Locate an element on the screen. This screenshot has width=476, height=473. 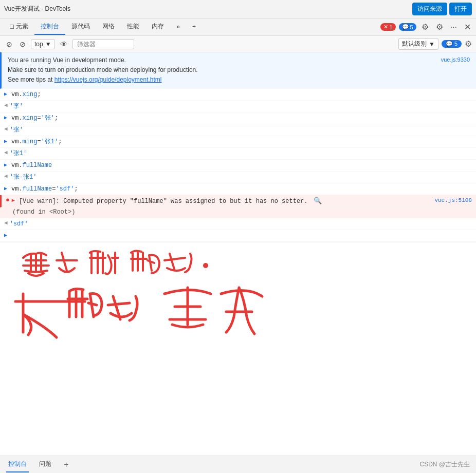
browser-btn1: 访问来源 is located at coordinates (430, 9).